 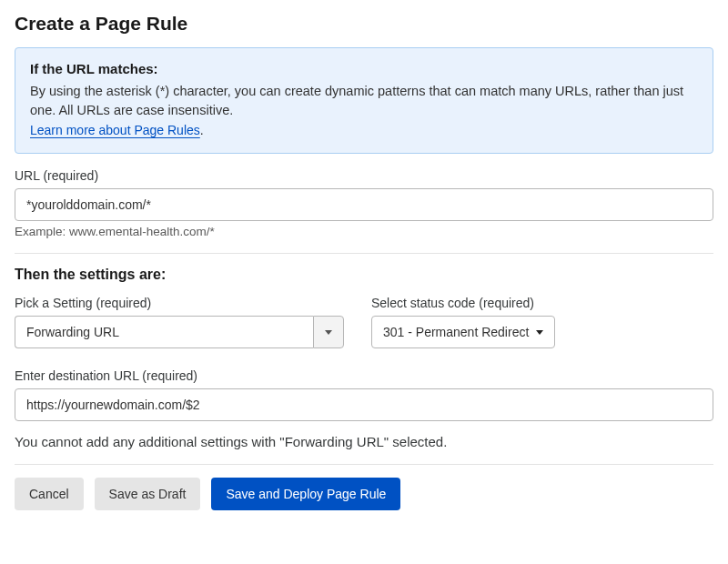 What do you see at coordinates (364, 205) in the screenshot?
I see `url-input` at bounding box center [364, 205].